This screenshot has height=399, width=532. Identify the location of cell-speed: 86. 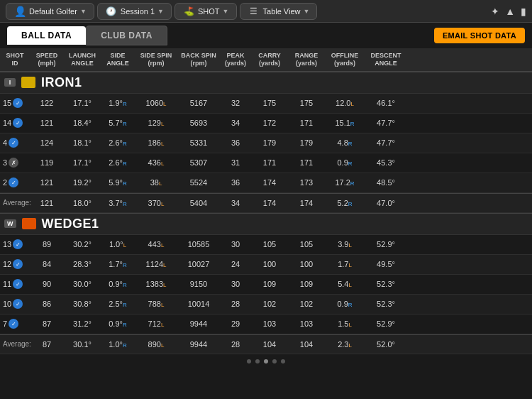
(47, 304).